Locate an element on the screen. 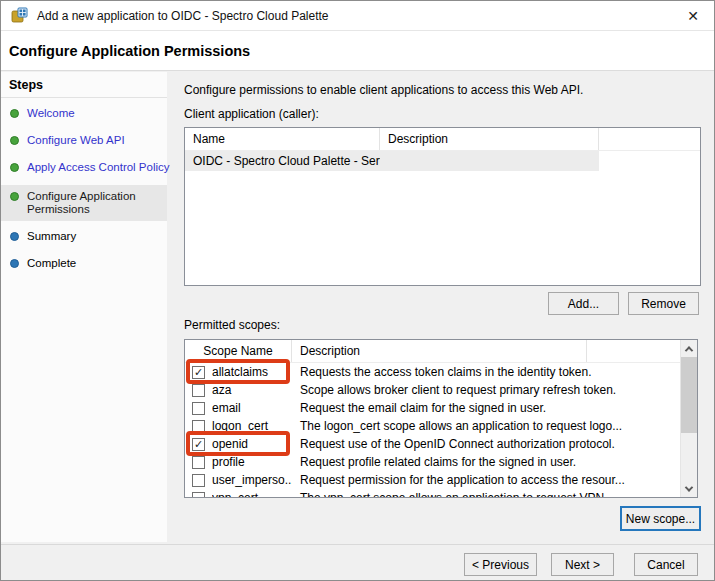 This screenshot has height=581, width=715. client-table-body: OIDC - Spectro Cloud Palette - Server ..… is located at coordinates (442, 161).